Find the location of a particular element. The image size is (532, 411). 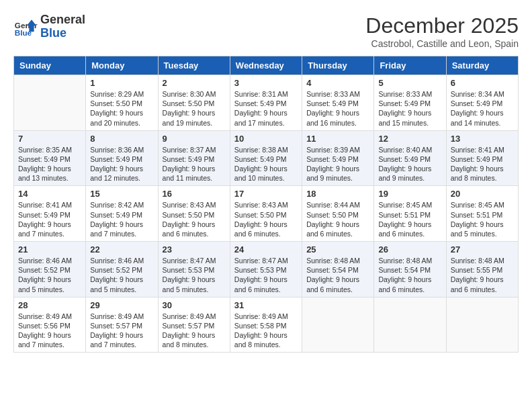

title-block: December 2025 Castrobol, Castille and Le… is located at coordinates (442, 31).